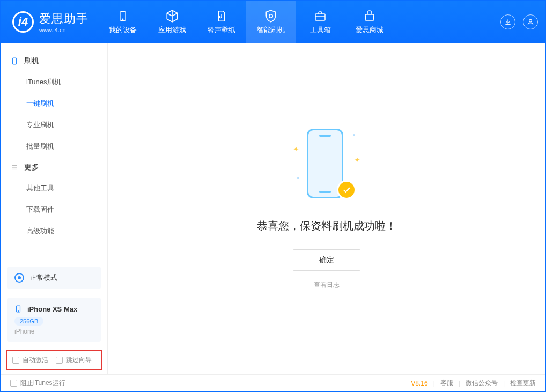  I want to click on success-illustration: ✦ ✦, so click(327, 166).